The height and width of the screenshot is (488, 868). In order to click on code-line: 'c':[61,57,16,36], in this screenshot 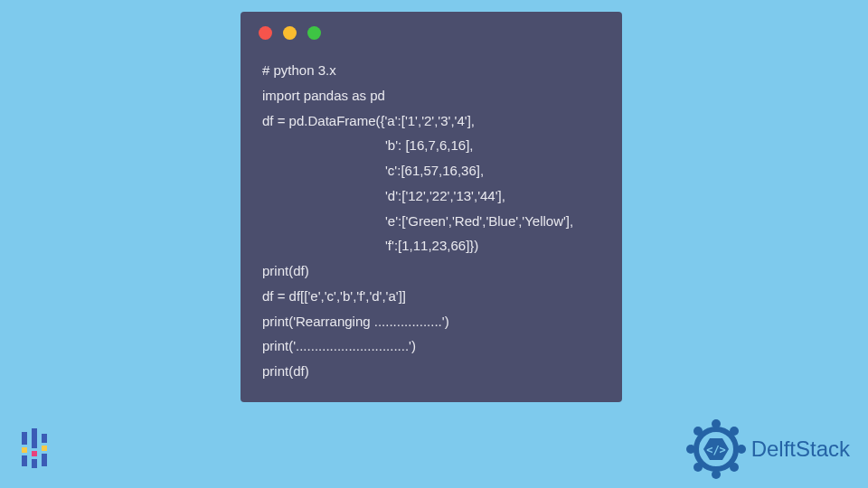, I will do `click(373, 171)`.